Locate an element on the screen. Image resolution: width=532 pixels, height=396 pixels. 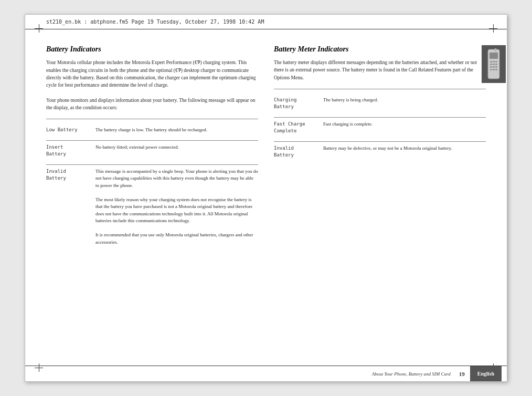
table-row: ChargingBattery The battery is being cha… is located at coordinates (380, 104).